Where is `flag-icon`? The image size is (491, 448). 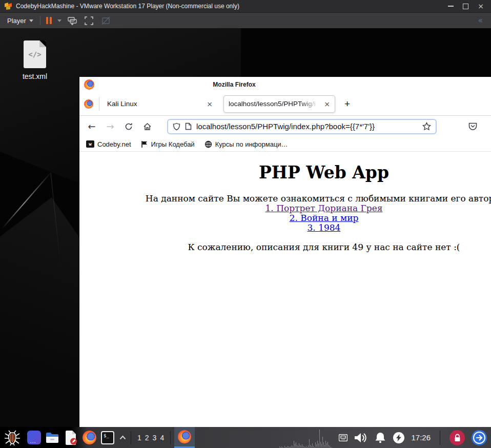 flag-icon is located at coordinates (145, 145).